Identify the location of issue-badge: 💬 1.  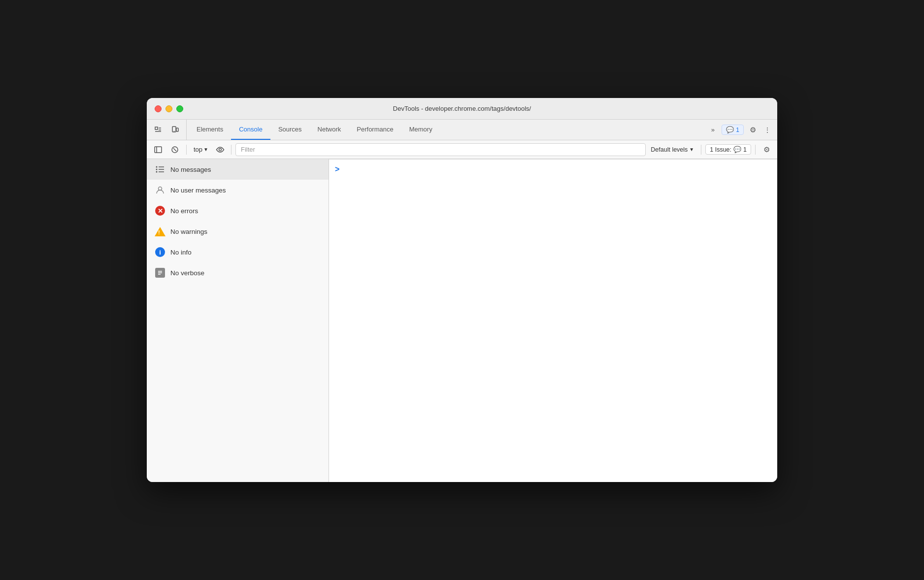
(733, 130).